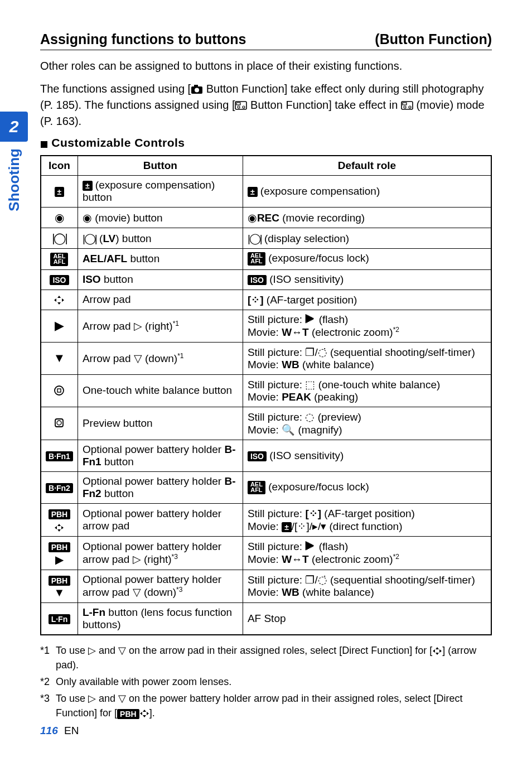 This screenshot has height=757, width=532. Describe the element at coordinates (266, 553) in the screenshot. I see `table-row: PBH▶Optional power battery holder arrow …` at that location.